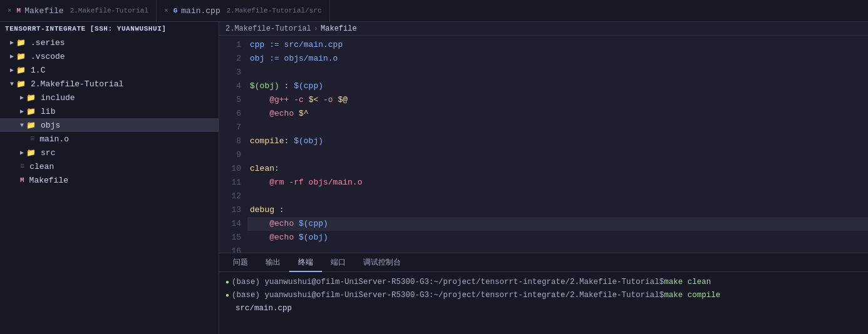 The width and height of the screenshot is (868, 334). Describe the element at coordinates (48, 43) in the screenshot. I see `sidebar-label-series: .series` at that location.